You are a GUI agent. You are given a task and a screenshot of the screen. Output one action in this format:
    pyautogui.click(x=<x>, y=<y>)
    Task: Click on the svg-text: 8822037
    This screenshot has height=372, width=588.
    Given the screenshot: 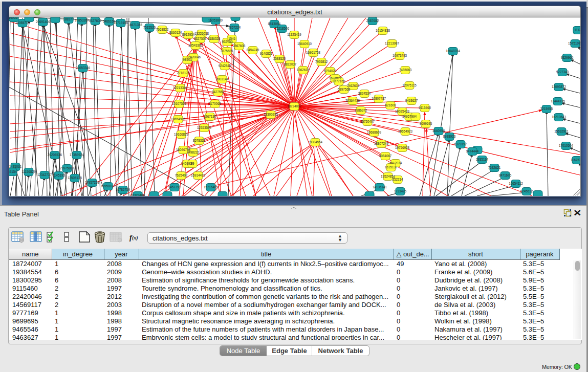 What is the action you would take?
    pyautogui.click(x=291, y=64)
    